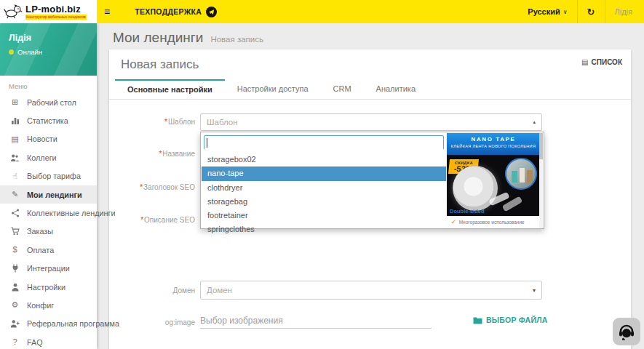  I want to click on dropdown-option: storagebag, so click(324, 202).